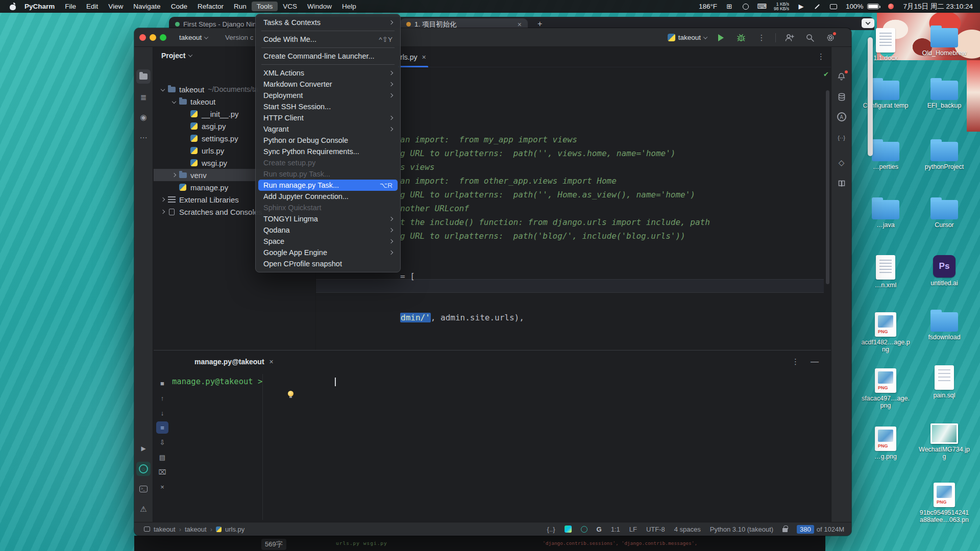 This screenshot has height=551, width=980. Describe the element at coordinates (290, 6) in the screenshot. I see `menu-bar-item: VCS` at that location.